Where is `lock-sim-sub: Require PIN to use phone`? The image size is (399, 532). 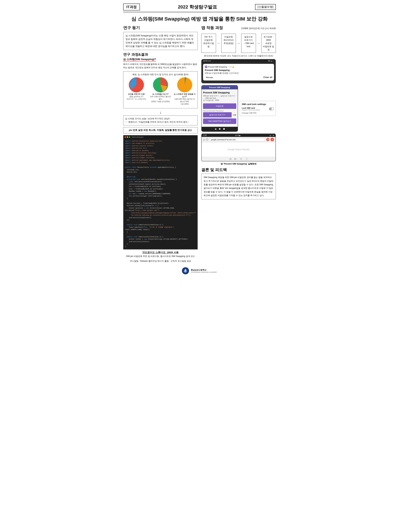
lock-sim-sub: Require PIN to use phone is located at coordinates (251, 110).